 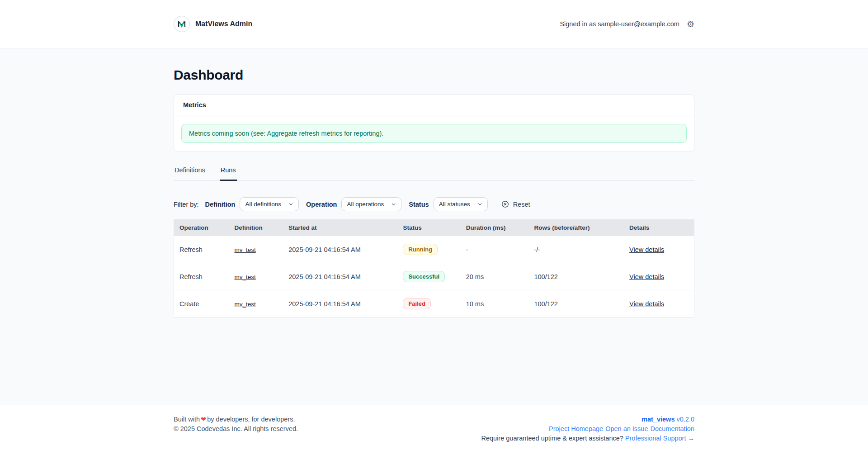 I want to click on tab-definitions: Definitions, so click(x=190, y=172).